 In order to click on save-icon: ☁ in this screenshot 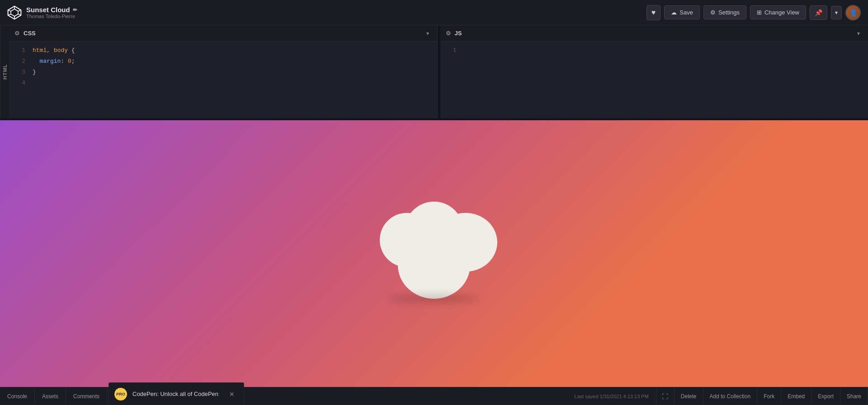, I will do `click(674, 13)`.